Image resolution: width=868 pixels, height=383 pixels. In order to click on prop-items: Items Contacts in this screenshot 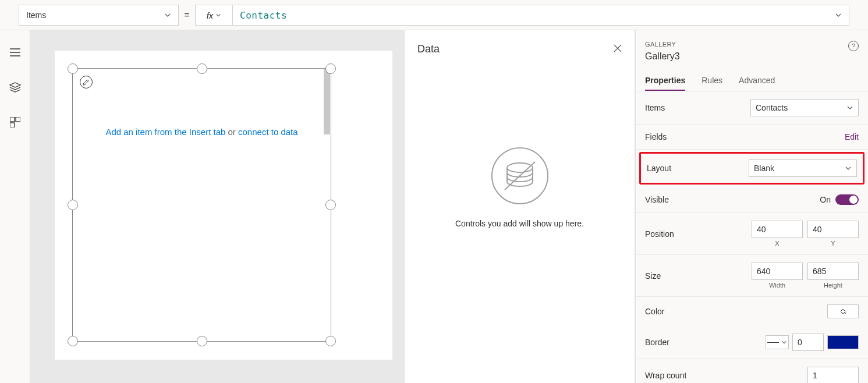, I will do `click(752, 108)`.